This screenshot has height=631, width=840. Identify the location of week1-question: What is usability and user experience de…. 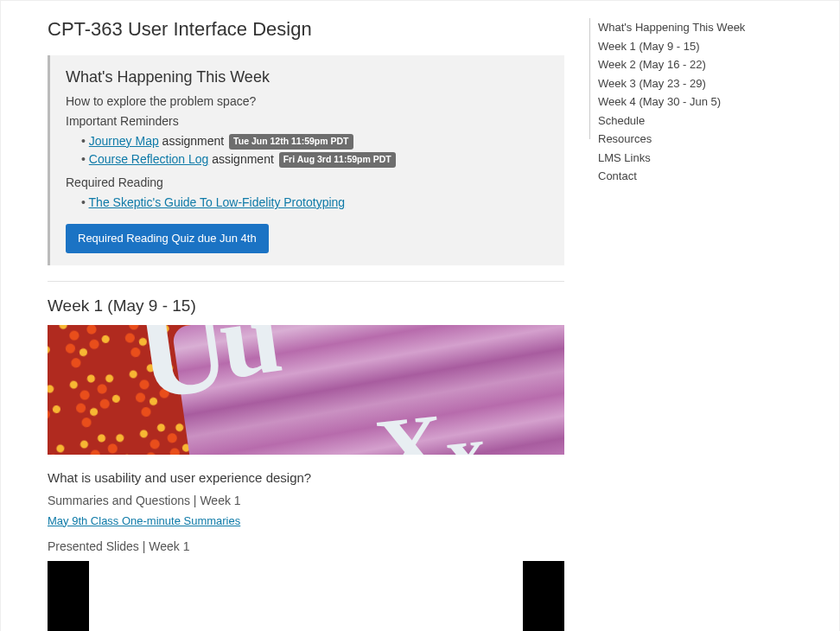
(306, 479).